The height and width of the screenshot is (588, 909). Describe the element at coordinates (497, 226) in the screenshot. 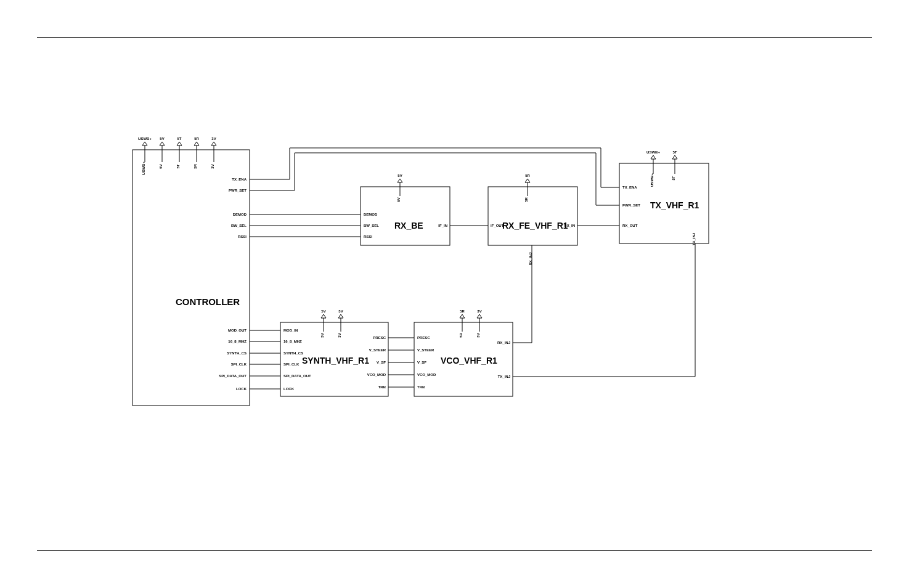

I see `rx-fe-if-out: IF_OUT` at that location.